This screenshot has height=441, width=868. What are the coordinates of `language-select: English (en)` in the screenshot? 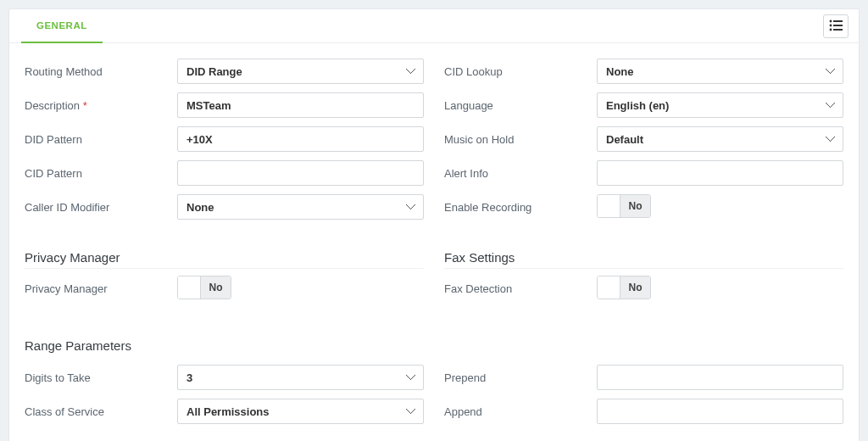 It's located at (721, 105).